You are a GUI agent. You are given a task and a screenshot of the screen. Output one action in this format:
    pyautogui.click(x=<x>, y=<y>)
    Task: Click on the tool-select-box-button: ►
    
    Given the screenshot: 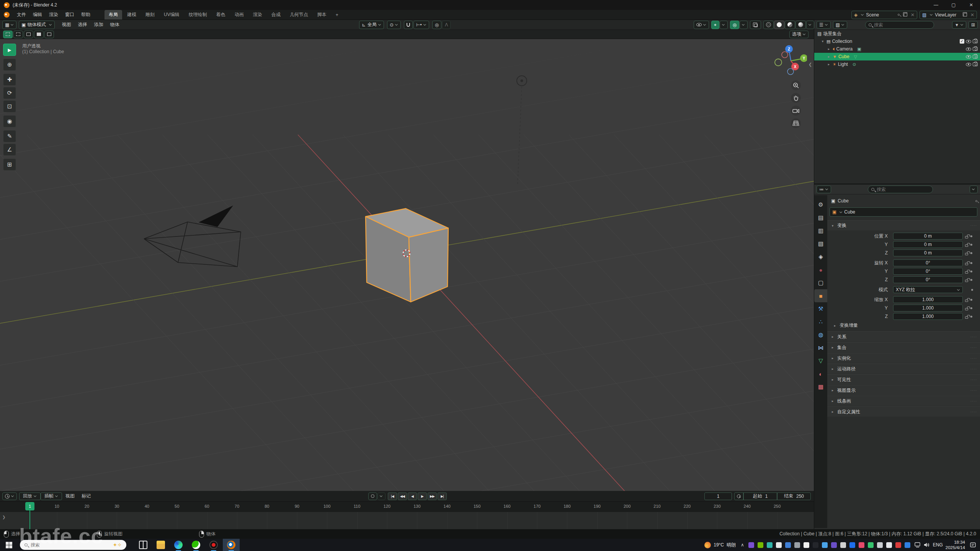 What is the action you would take?
    pyautogui.click(x=10, y=50)
    